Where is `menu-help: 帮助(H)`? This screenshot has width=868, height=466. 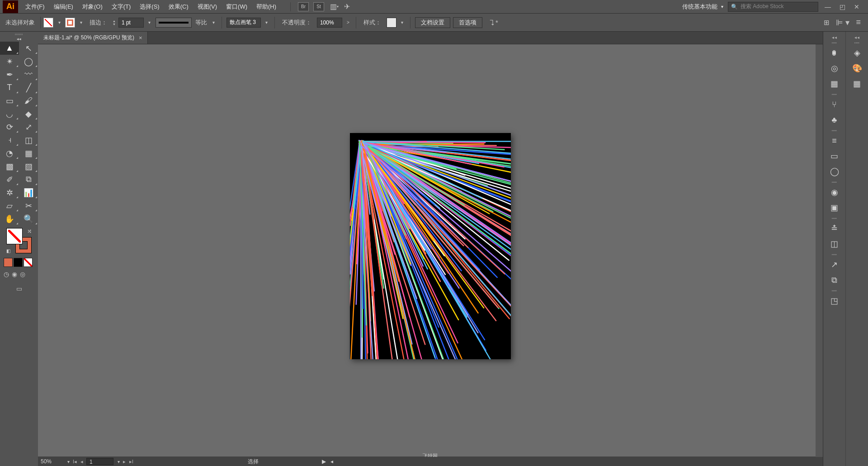 menu-help: 帮助(H) is located at coordinates (266, 7).